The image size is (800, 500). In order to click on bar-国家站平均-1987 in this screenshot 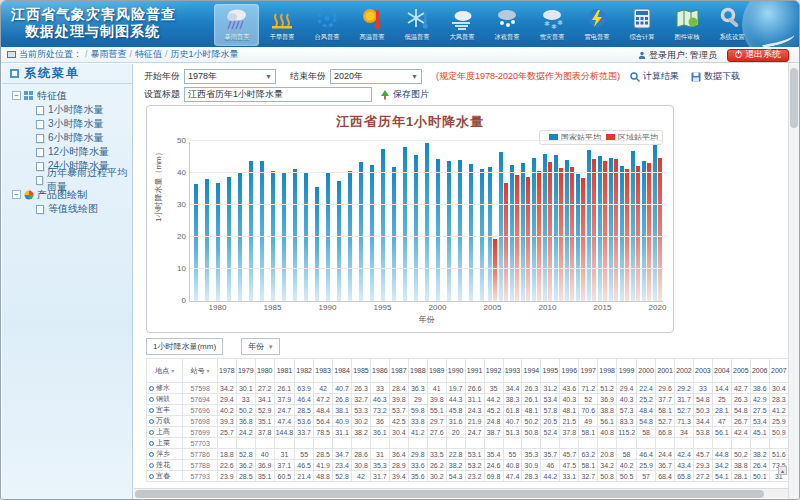, I will do `click(295, 235)`.